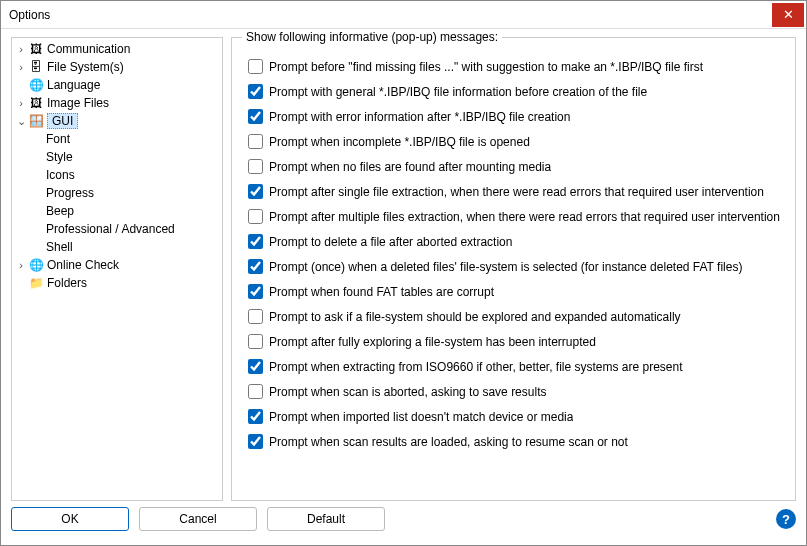 This screenshot has width=807, height=546. I want to click on checkbox-row: Prompt when extracting from ISO9660 if o…, so click(516, 366).